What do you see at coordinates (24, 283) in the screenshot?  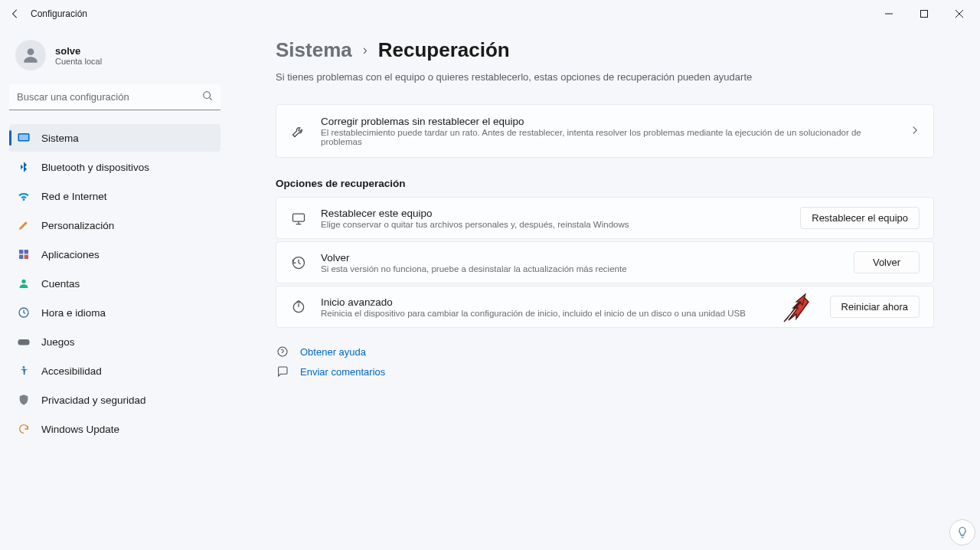 I see `account-icon` at bounding box center [24, 283].